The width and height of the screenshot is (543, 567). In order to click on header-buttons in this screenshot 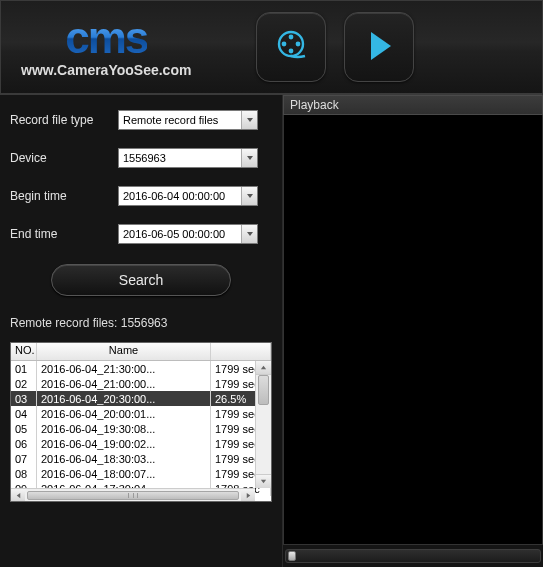, I will do `click(335, 47)`.